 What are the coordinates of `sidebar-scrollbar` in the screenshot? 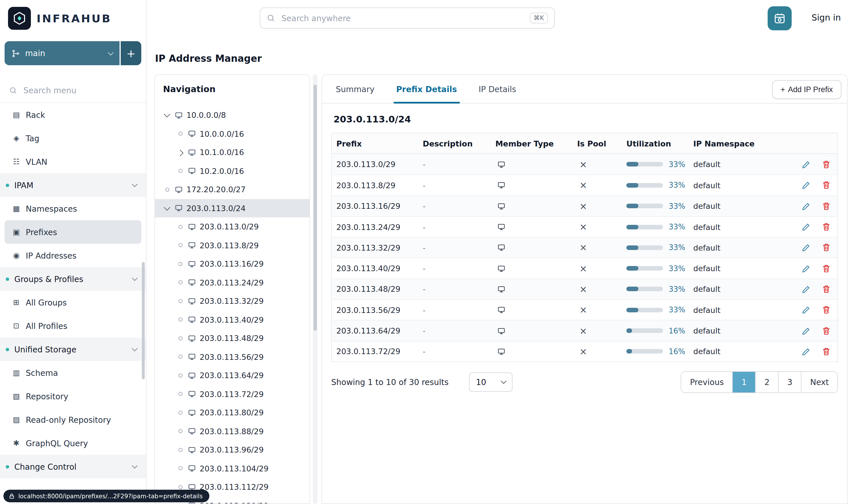 It's located at (143, 321).